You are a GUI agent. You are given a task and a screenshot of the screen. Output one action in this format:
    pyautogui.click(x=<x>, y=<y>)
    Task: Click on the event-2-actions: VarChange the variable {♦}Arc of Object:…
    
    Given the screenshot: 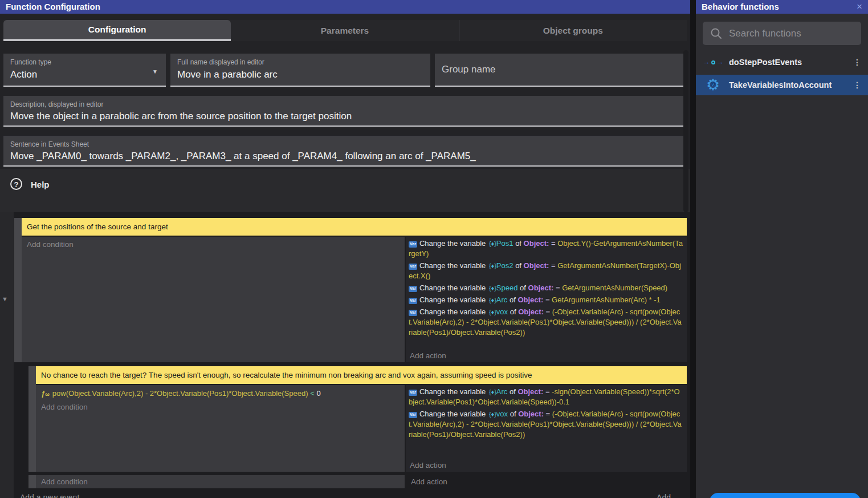 What is the action you would take?
    pyautogui.click(x=546, y=428)
    